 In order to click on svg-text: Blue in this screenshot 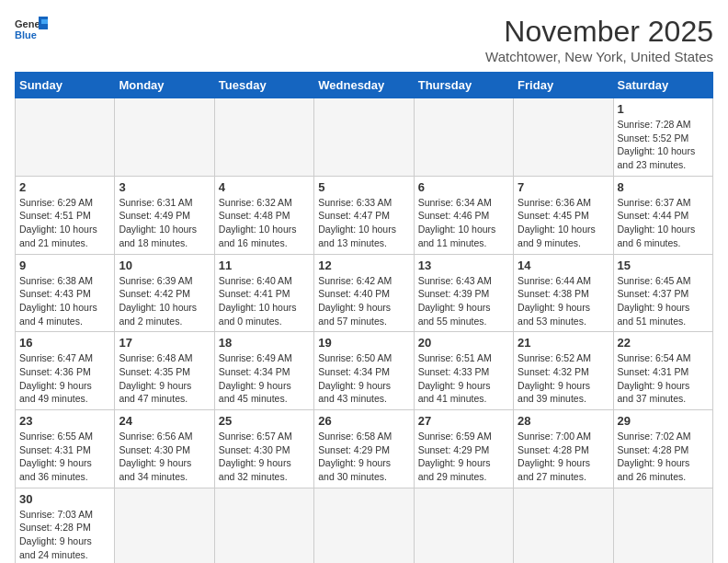, I will do `click(26, 35)`.